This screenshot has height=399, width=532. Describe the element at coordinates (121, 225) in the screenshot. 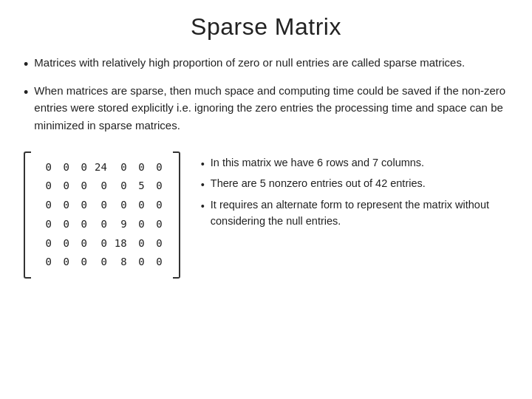

I see `matrix-cell: 9` at that location.